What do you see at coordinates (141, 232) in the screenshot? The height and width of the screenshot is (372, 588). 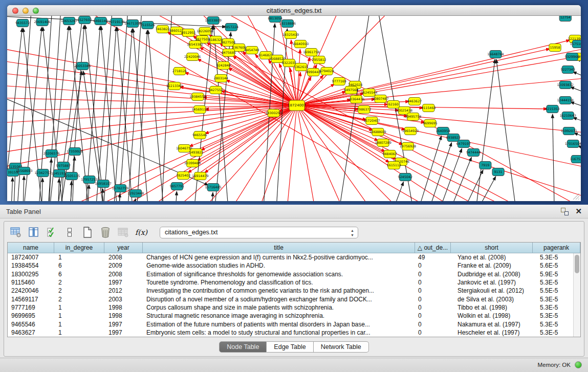 I see `function-builder-icon: f(x)` at bounding box center [141, 232].